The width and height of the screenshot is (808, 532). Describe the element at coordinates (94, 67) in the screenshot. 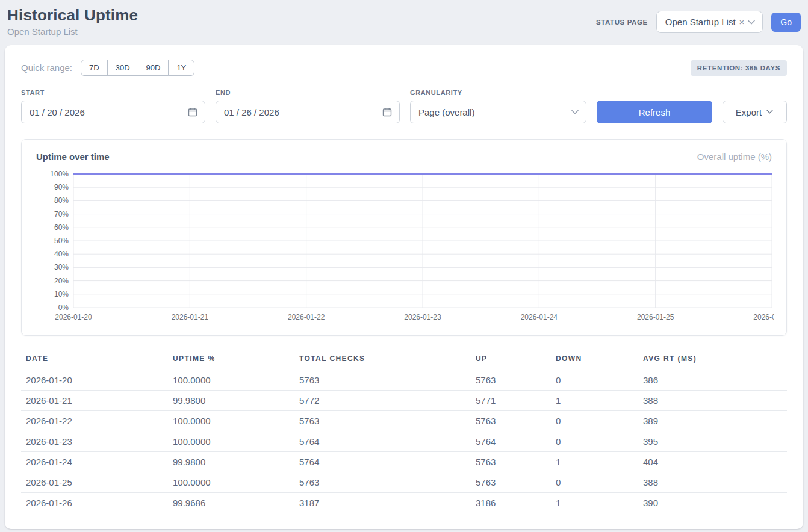

I see `quick-range-7d-button: 7D` at that location.